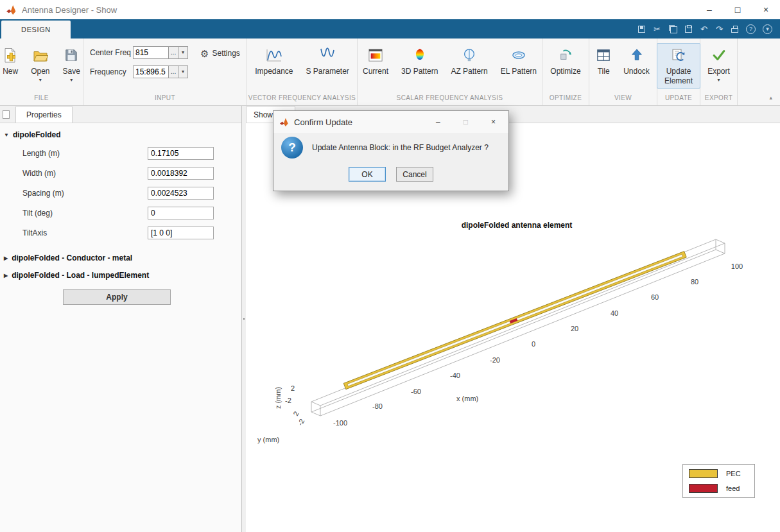 The image size is (780, 532). What do you see at coordinates (6, 114) in the screenshot?
I see `panel-document-icon` at bounding box center [6, 114].